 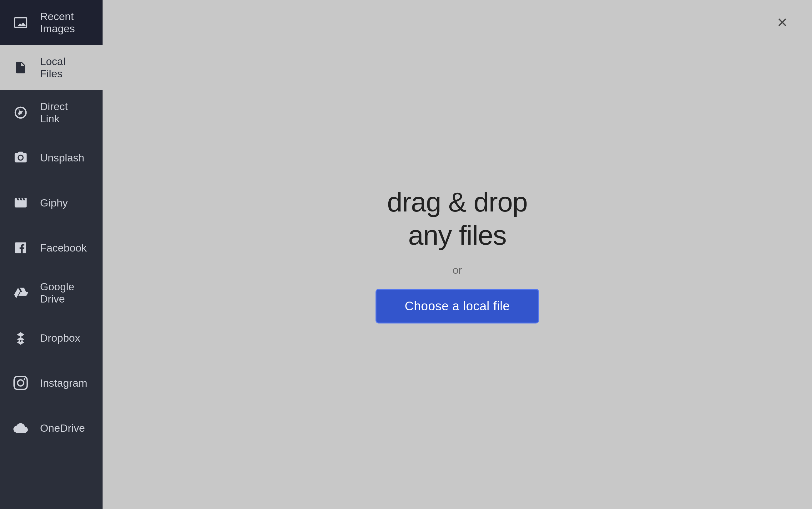 I want to click on drive-icon, so click(x=21, y=293).